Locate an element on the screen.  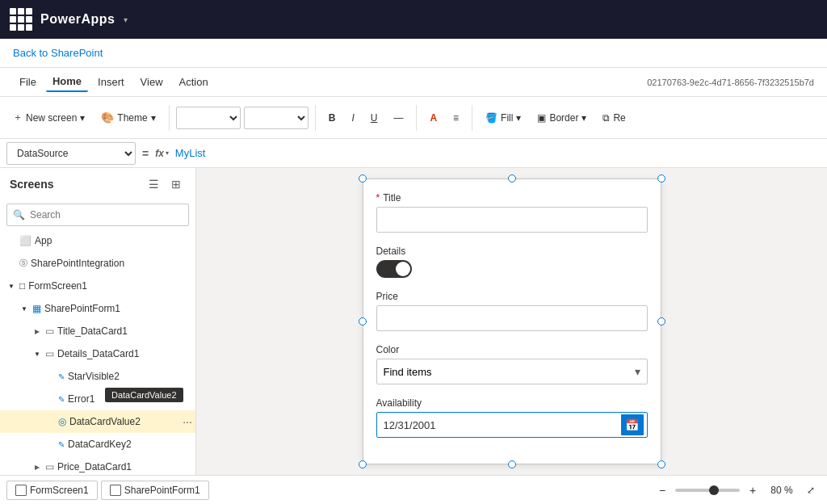
fit-button: ⤢ is located at coordinates (811, 490).